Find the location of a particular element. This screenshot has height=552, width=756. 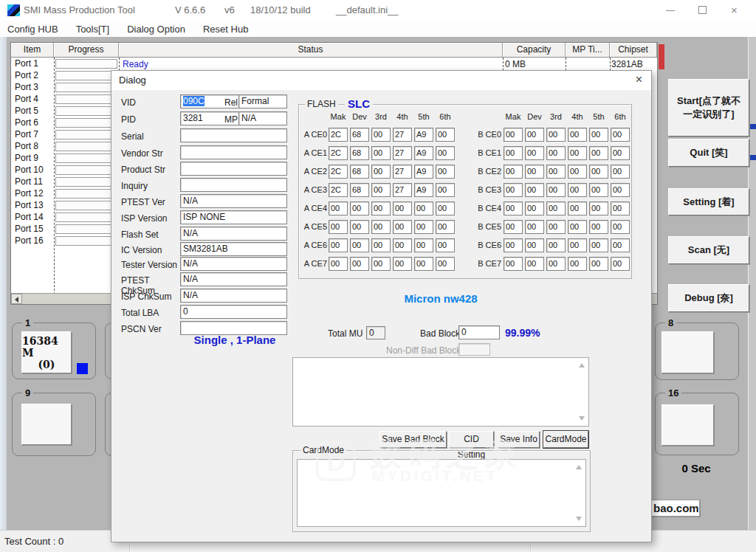

slot-button-1: 16384 M (0) is located at coordinates (47, 353).